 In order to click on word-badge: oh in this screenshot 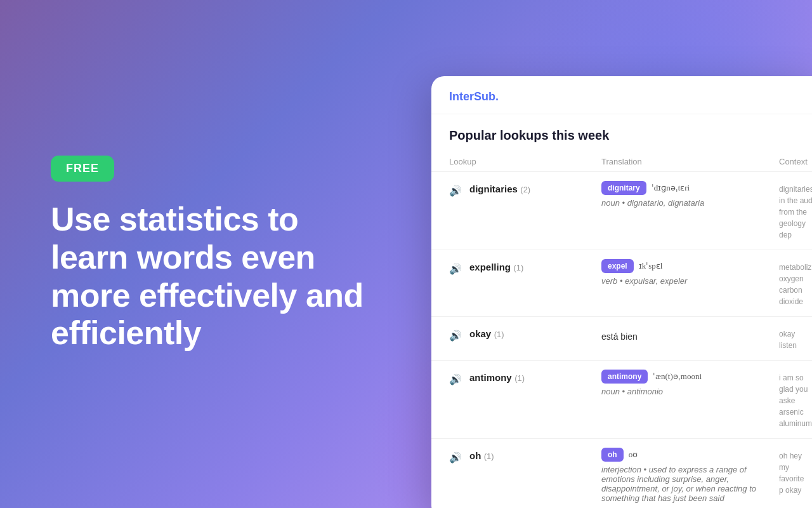, I will do `click(613, 455)`.